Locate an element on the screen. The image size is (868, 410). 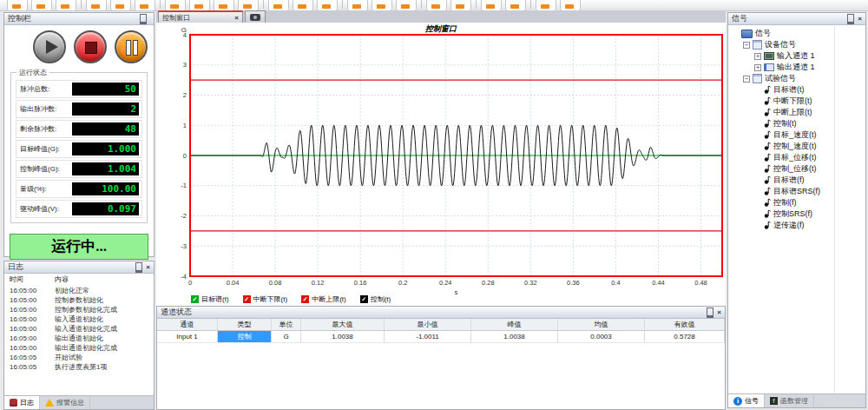
tree-item: 目标谱(t) is located at coordinates (799, 90).